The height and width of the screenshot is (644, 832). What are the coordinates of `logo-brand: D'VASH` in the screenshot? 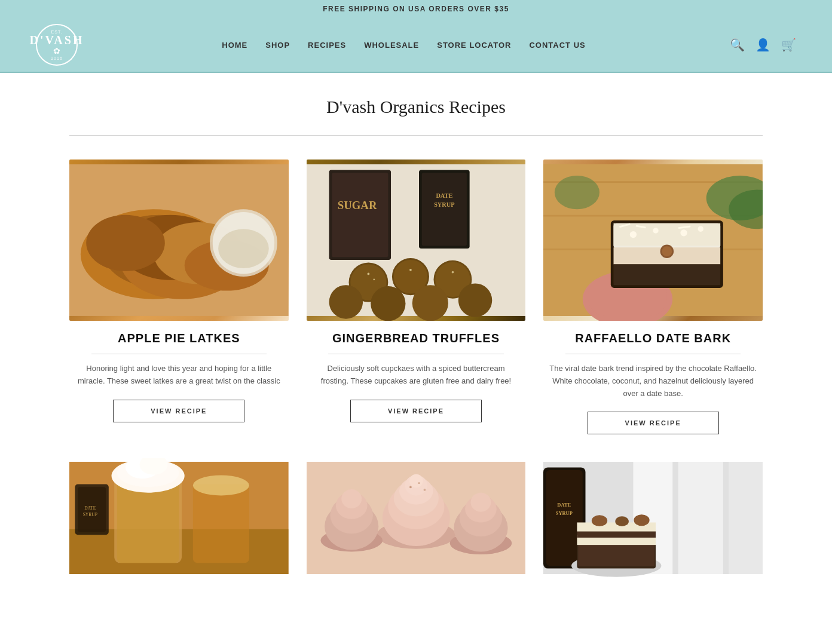 It's located at (57, 40).